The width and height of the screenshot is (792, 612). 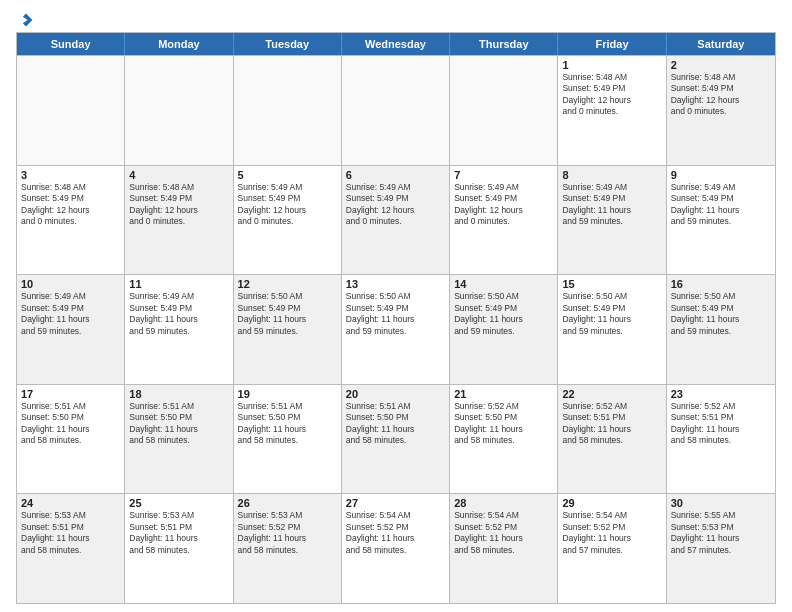 What do you see at coordinates (396, 284) in the screenshot?
I see `day-number: 13` at bounding box center [396, 284].